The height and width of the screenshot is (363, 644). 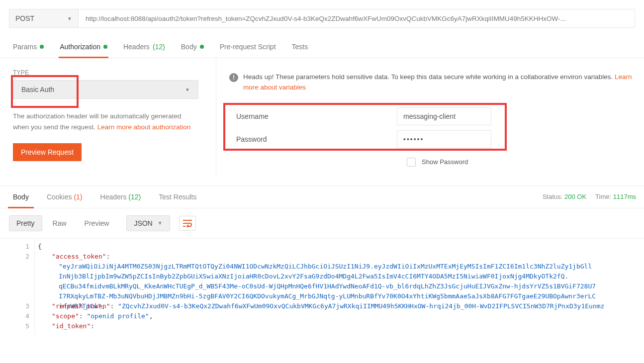 I want to click on tab-prerequest: Pre-request Script, so click(x=248, y=47).